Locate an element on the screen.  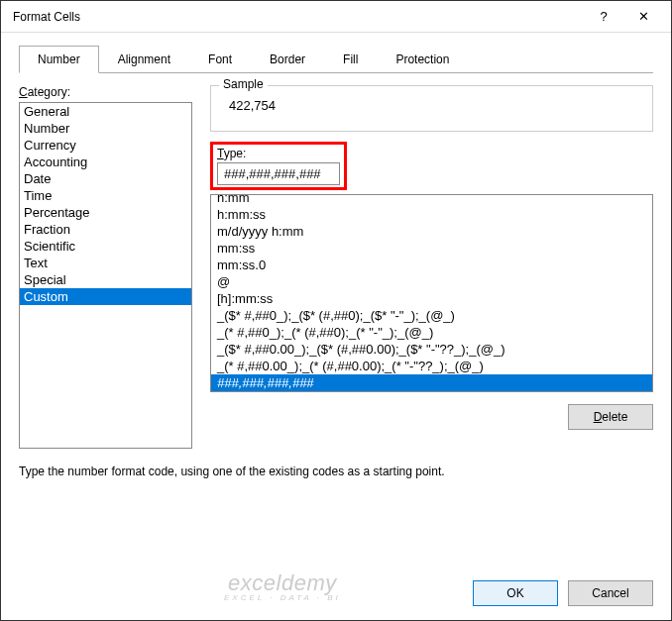
fmt-item: h:mm:ss is located at coordinates (432, 214).